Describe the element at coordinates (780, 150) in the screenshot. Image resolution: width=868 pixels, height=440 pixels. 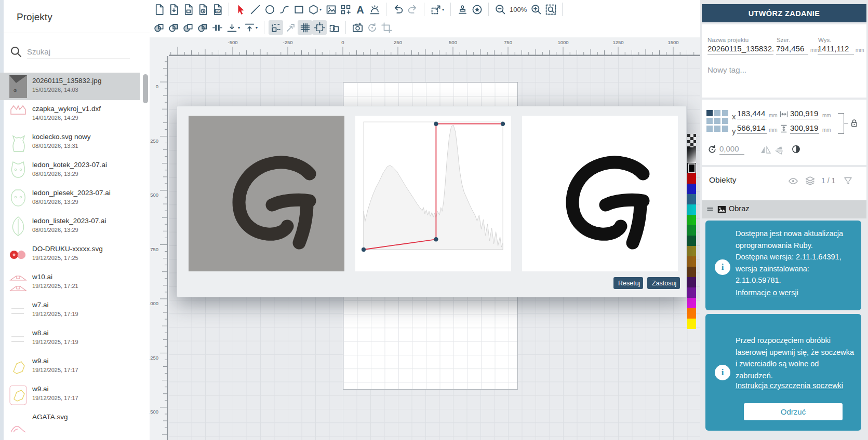
I see `flip-vertical-icon` at that location.